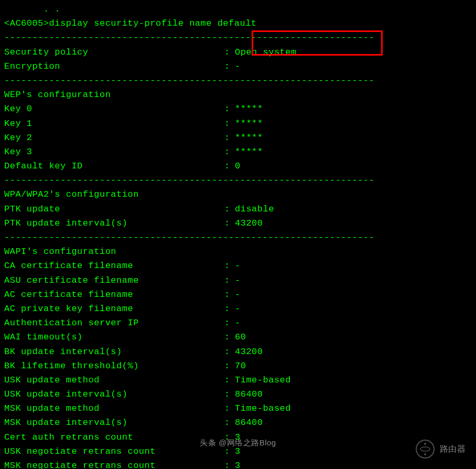 The image size is (476, 469). I want to click on ac-cert-label: AC certificate filename, so click(114, 295).